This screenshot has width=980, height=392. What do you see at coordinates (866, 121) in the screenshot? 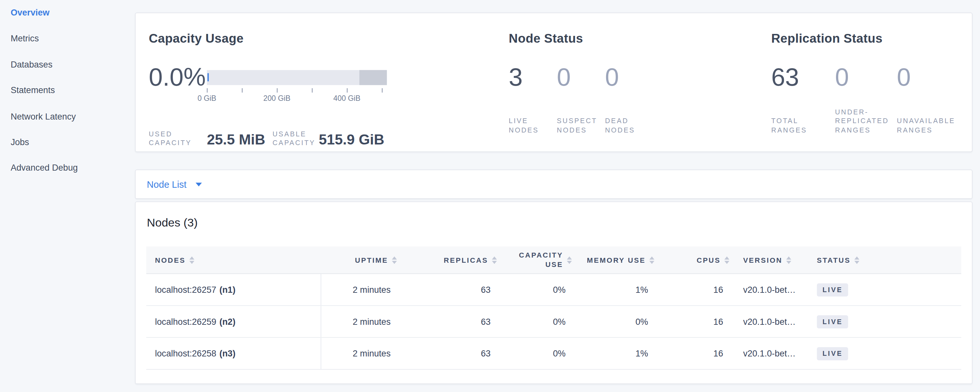
I see `under-replicated-ranges-label: UNDER- REPLICATED RANGES` at bounding box center [866, 121].